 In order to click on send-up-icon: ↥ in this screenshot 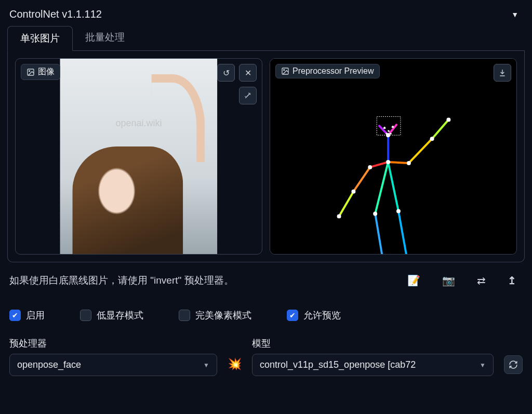, I will do `click(512, 281)`.